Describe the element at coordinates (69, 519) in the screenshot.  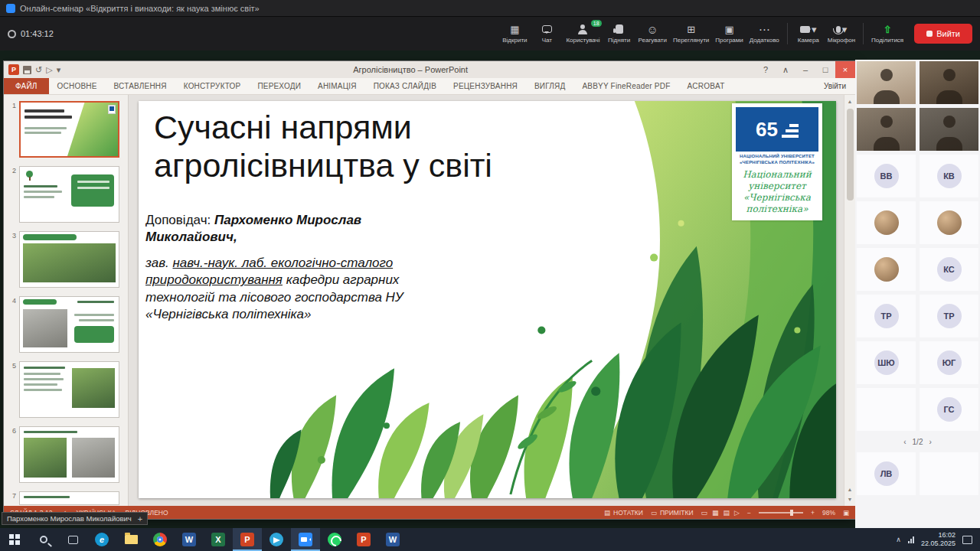
I see `presenter-name: Пархоменко Мирослав Миколайович` at that location.